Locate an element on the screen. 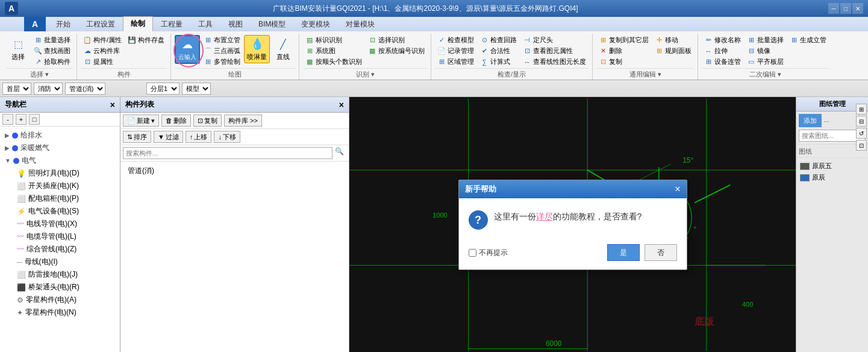  tab-draw: 绘制 is located at coordinates (138, 24).